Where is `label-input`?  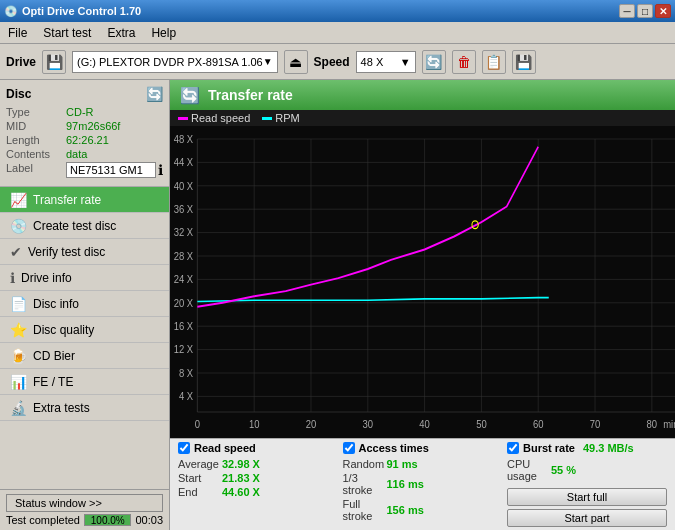
label-input is located at coordinates (111, 170).